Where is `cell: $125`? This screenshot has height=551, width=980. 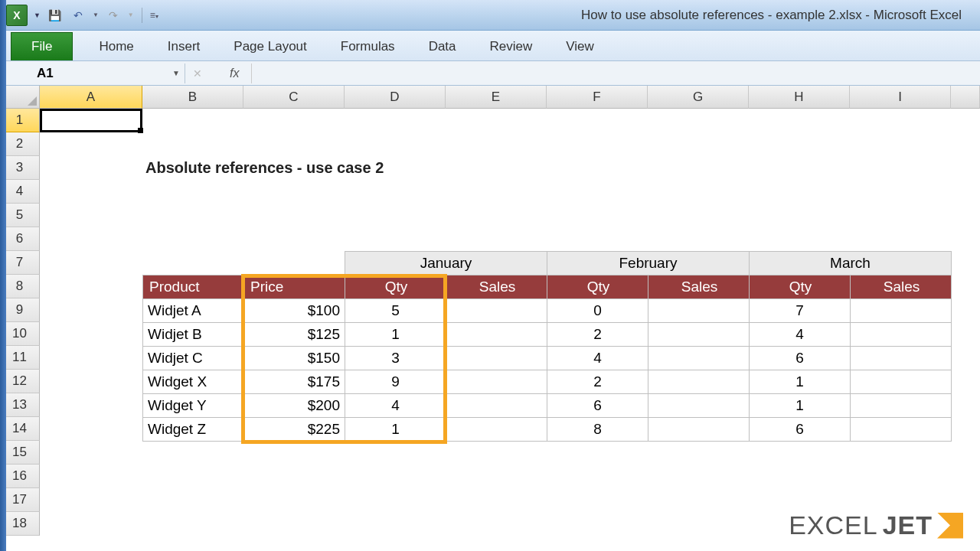
cell: $125 is located at coordinates (295, 335).